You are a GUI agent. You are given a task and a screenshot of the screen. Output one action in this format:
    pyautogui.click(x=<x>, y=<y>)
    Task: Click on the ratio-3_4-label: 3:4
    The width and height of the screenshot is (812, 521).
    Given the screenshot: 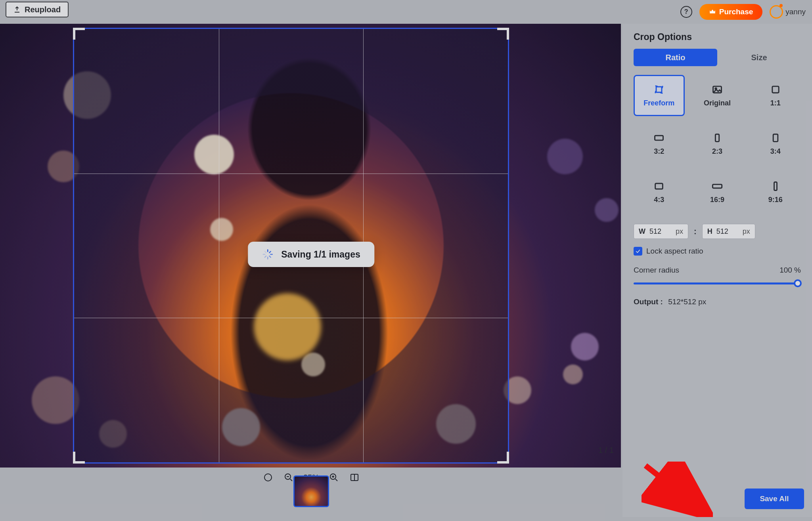 What is the action you would take?
    pyautogui.click(x=776, y=151)
    